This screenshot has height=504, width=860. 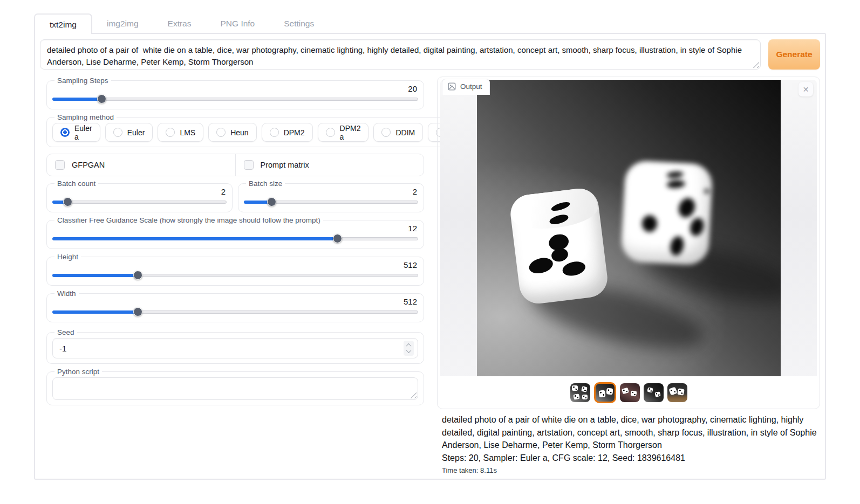 I want to click on thumbnail-2-selected, so click(x=605, y=392).